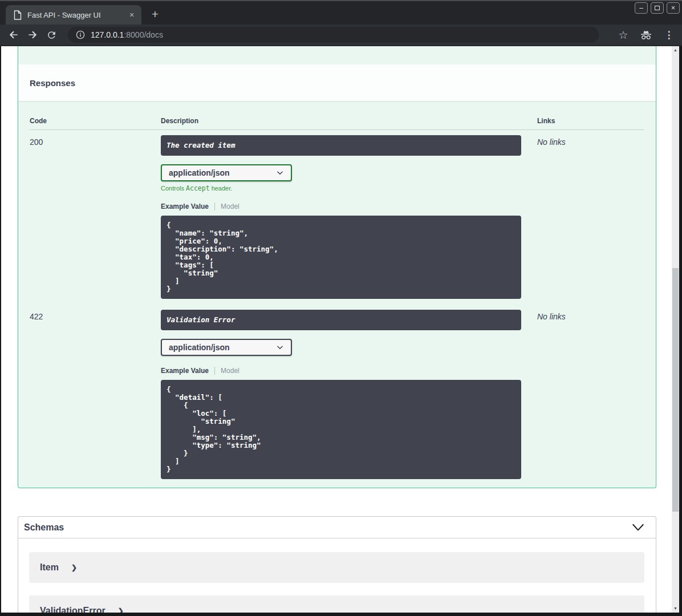  I want to click on back-button, so click(14, 35).